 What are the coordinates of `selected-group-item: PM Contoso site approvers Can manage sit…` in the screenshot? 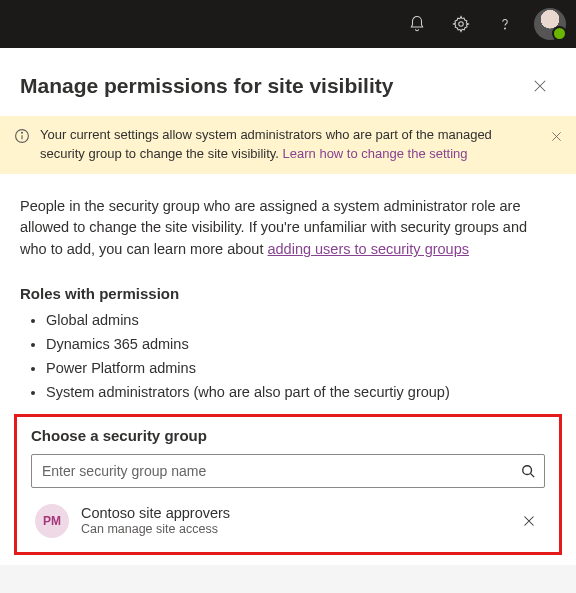 It's located at (288, 521).